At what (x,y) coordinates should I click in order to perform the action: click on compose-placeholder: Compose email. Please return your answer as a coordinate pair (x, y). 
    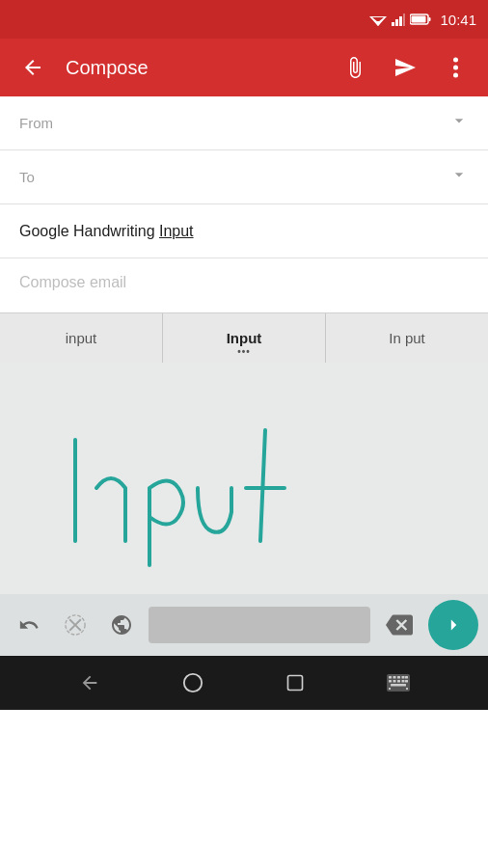
    Looking at the image, I should click on (73, 282).